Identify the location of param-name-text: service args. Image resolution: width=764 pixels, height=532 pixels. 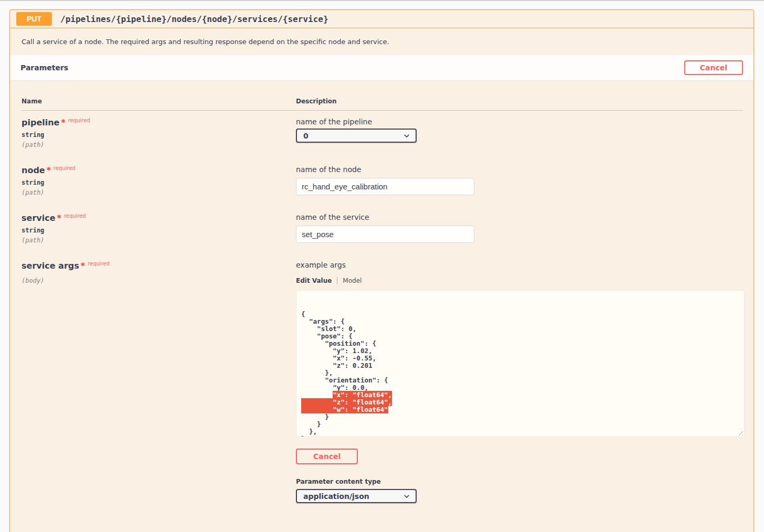
(50, 265).